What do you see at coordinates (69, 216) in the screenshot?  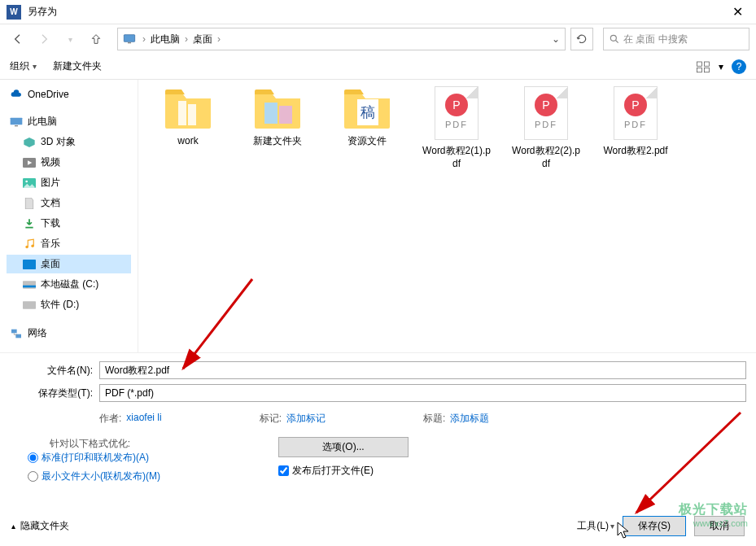 I see `nav-tree: OneDrive 此电脑 3D 对象 视频 图片 文档 下载 音乐` at bounding box center [69, 216].